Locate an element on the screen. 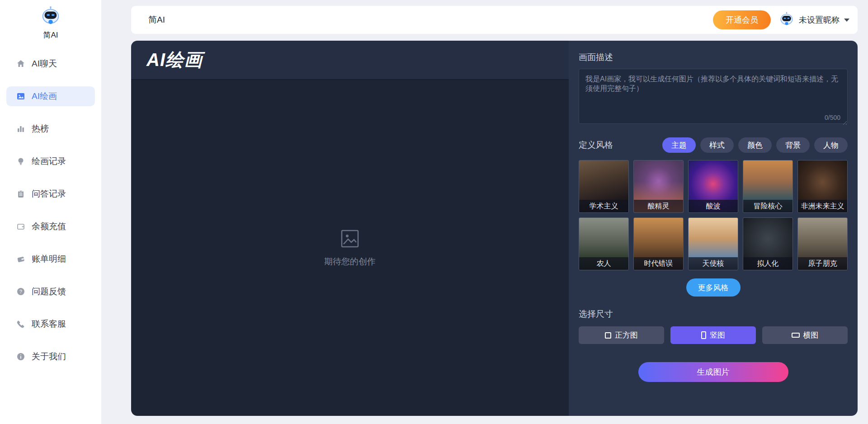 This screenshot has height=424, width=868. size-square-button: 正方图 is located at coordinates (621, 335).